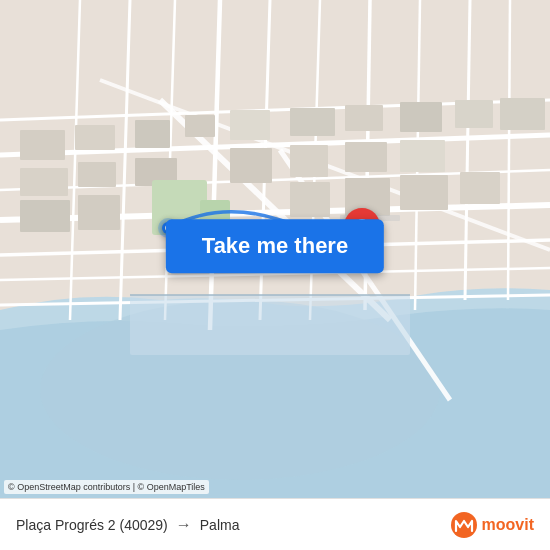 This screenshot has height=550, width=550. Describe the element at coordinates (184, 525) in the screenshot. I see `arrow-icon: →` at that location.